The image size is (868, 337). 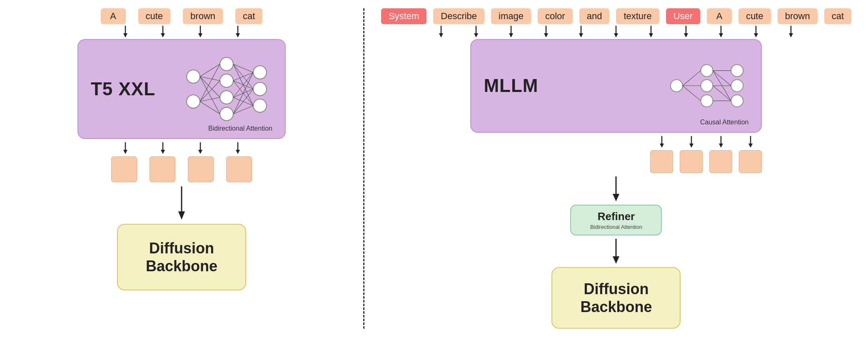 I want to click on token-color: color, so click(x=555, y=16).